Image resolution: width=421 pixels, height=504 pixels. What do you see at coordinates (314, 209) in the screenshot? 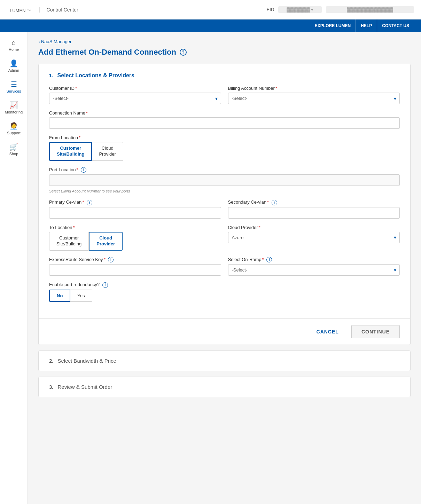
I see `field-secondary-ce-vlan: Secondary Ce-vlan* i` at bounding box center [314, 209].